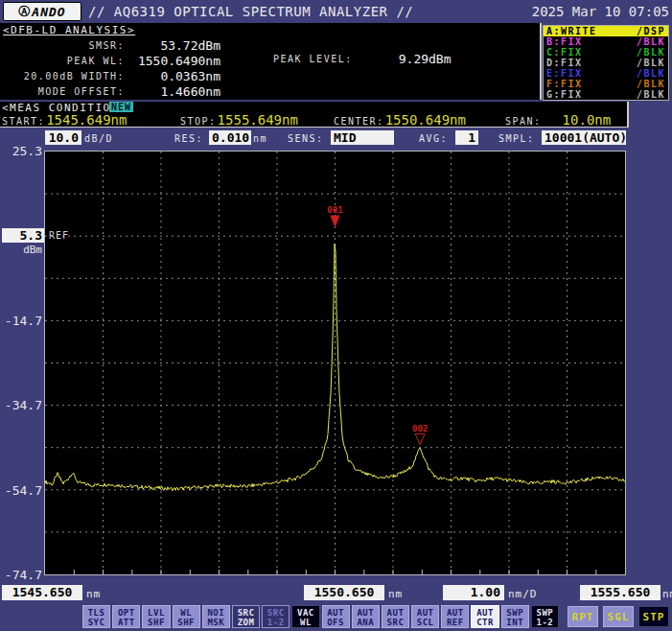 This screenshot has height=631, width=672. Describe the element at coordinates (127, 617) in the screenshot. I see `softkey-opt-att: OPTATT` at that location.